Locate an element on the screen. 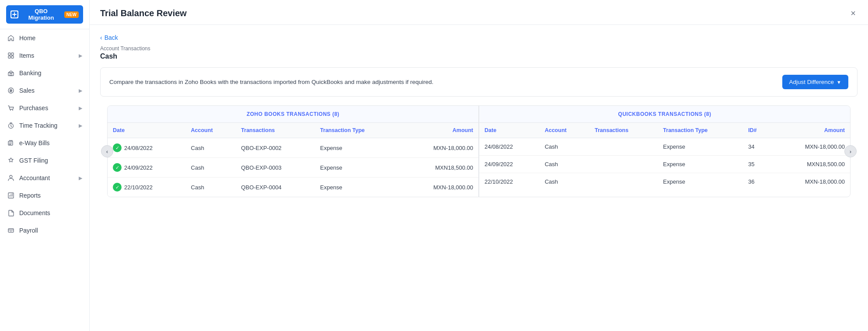  sidebar-item-gst-filing: GST Filing is located at coordinates (45, 160).